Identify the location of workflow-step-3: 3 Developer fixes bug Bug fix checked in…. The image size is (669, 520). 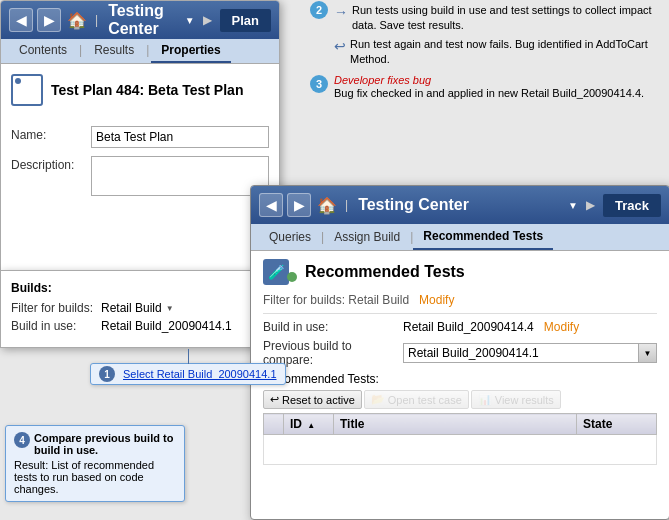
(490, 88).